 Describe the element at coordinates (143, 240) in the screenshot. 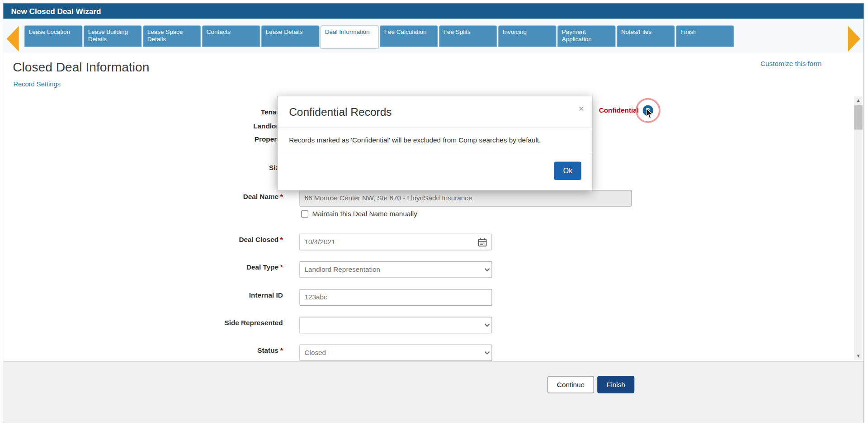

I see `deal-closed-label: Deal Closed*` at that location.